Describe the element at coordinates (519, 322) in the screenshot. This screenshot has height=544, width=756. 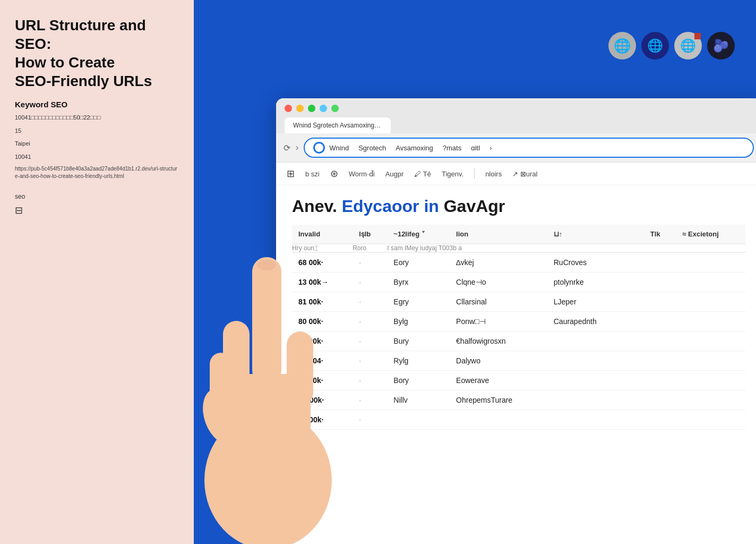
I see `table-row: 80 00k· · Bylg Ponw□⊣ Caurapednth` at that location.